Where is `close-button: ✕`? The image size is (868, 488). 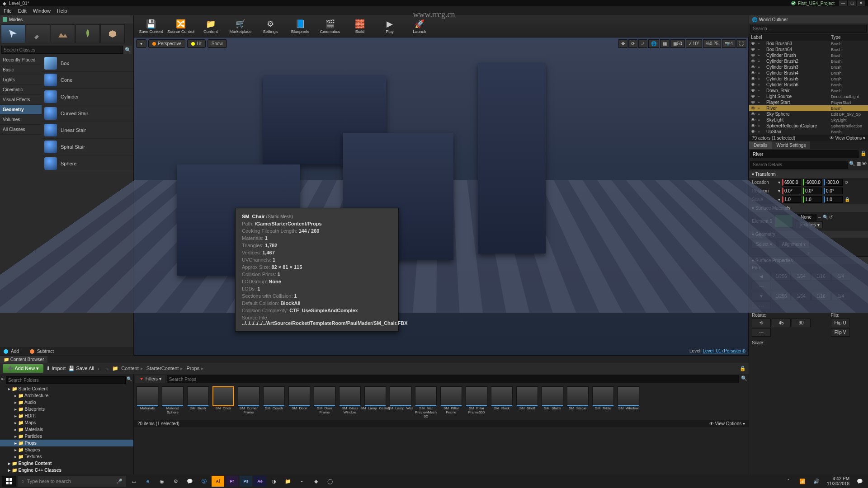 close-button: ✕ is located at coordinates (861, 3).